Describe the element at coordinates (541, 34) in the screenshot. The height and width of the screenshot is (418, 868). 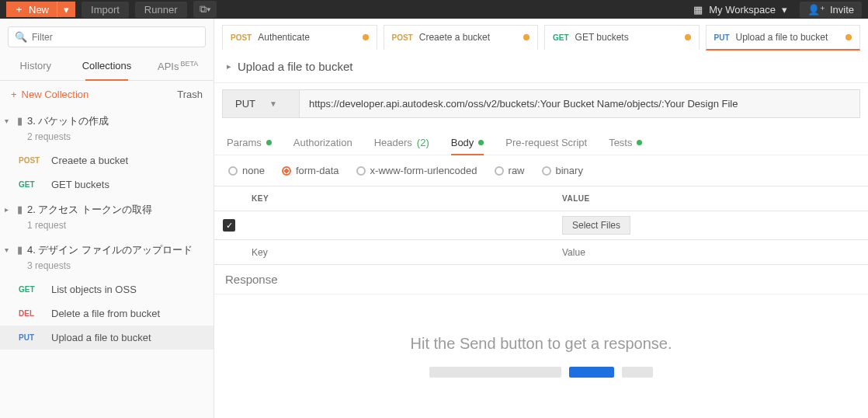
I see `request-tabs: POSTAuthenticate POSTCreaete a bucket GE…` at that location.